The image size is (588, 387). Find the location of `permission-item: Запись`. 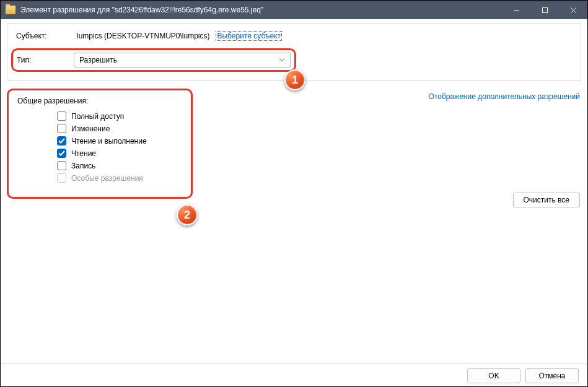

permission-item: Запись is located at coordinates (120, 166).